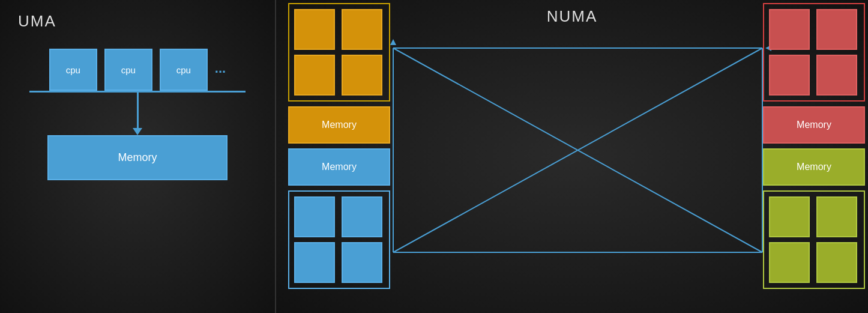 This screenshot has width=868, height=313. I want to click on uma-title: UMA, so click(37, 22).